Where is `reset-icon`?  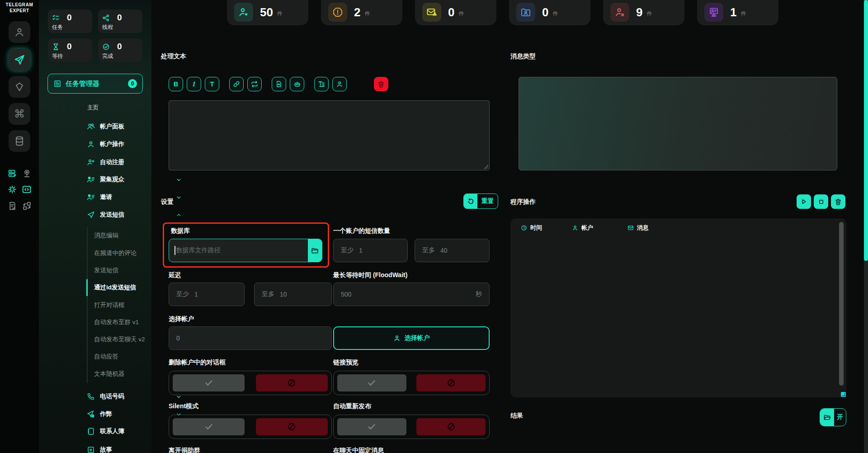 reset-icon is located at coordinates (471, 201).